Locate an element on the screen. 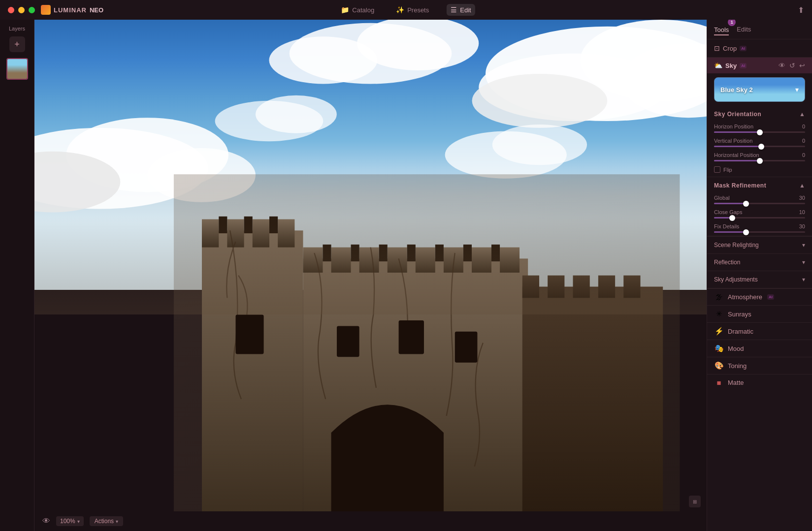  close-gaps-thumb is located at coordinates (732, 218).